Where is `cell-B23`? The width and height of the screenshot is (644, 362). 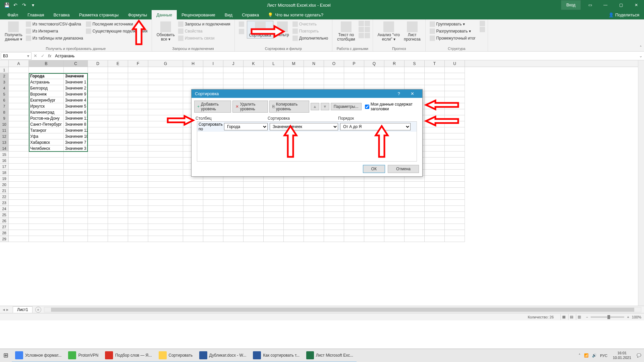 cell-B23 is located at coordinates (46, 203).